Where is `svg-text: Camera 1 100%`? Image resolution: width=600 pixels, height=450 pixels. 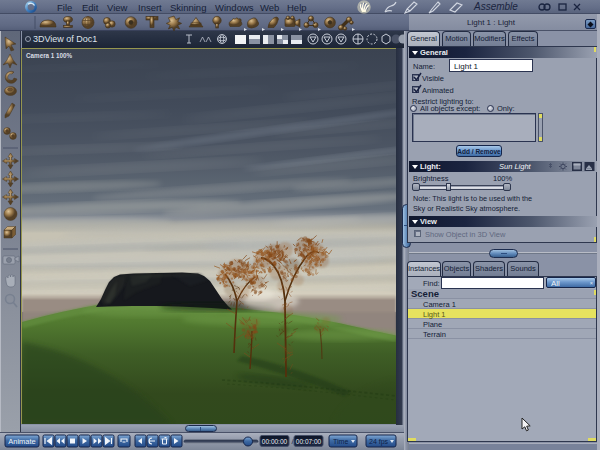
svg-text: Camera 1 100% is located at coordinates (50, 56).